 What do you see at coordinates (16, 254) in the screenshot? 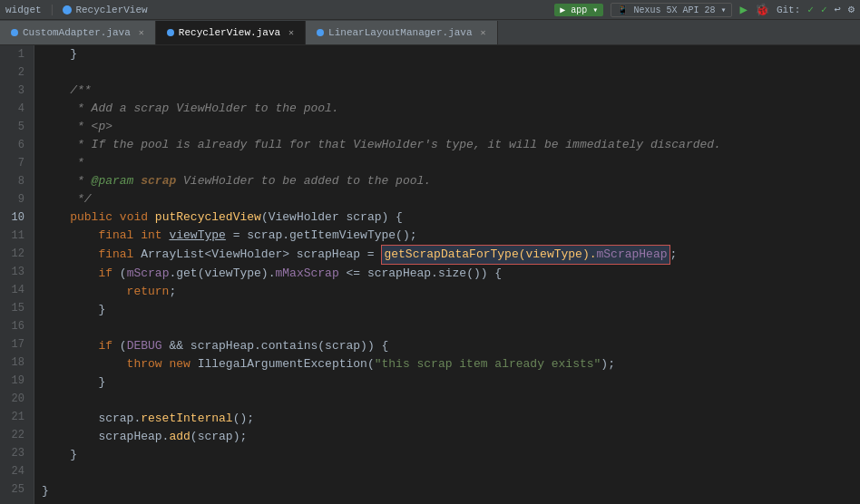
I see `ln-12: 12` at bounding box center [16, 254].